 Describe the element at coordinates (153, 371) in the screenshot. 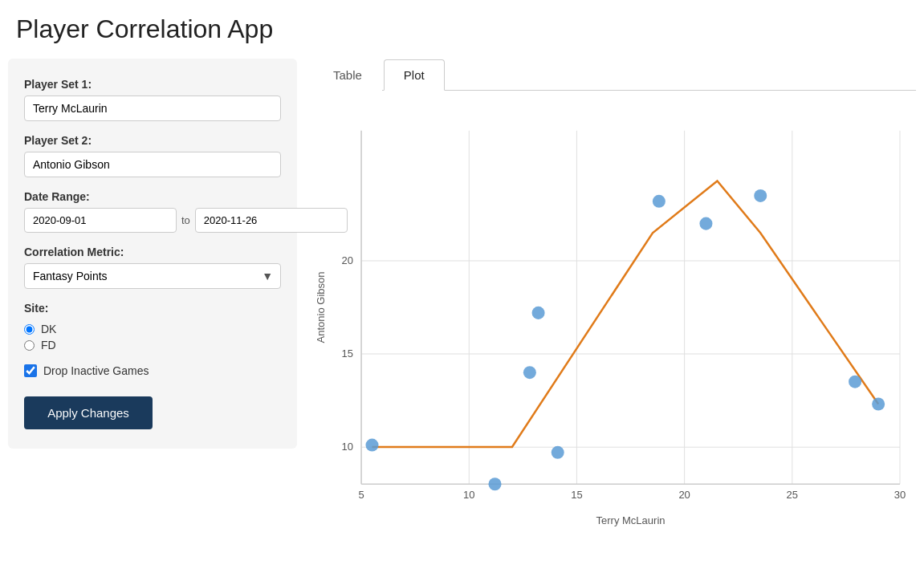

I see `drop-inactive-games-row: Drop Inactive Games` at that location.